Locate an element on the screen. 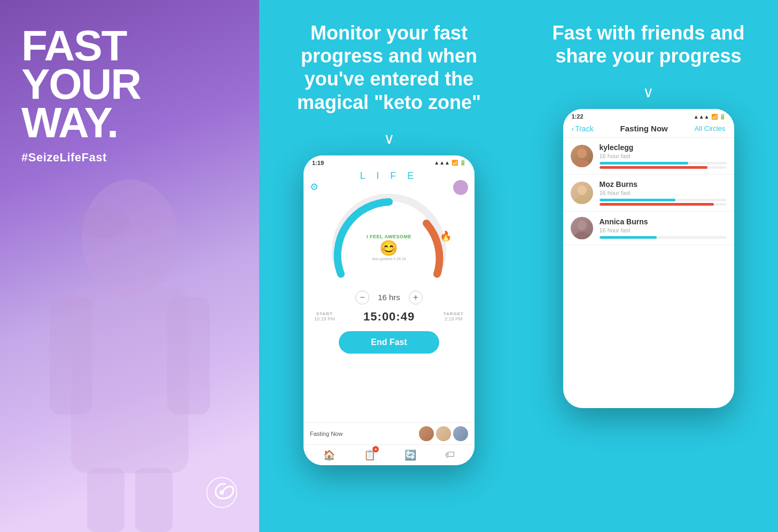  back-label: Track is located at coordinates (584, 129).